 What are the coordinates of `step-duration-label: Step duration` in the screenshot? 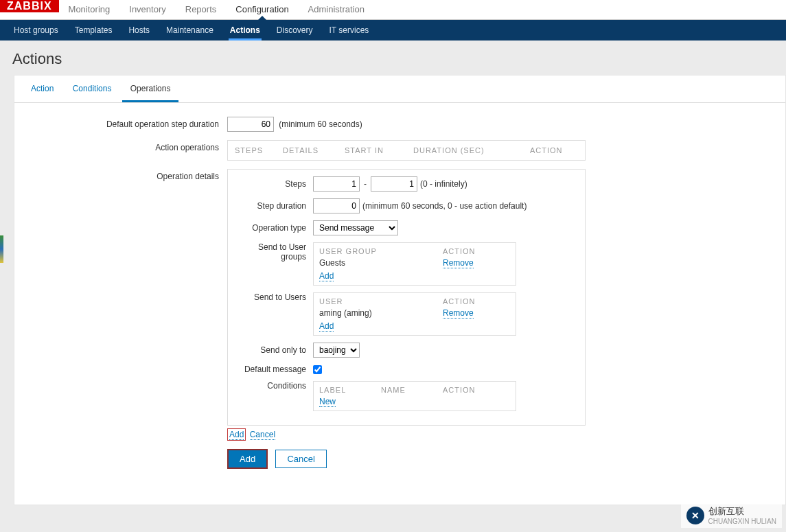 It's located at (275, 206).